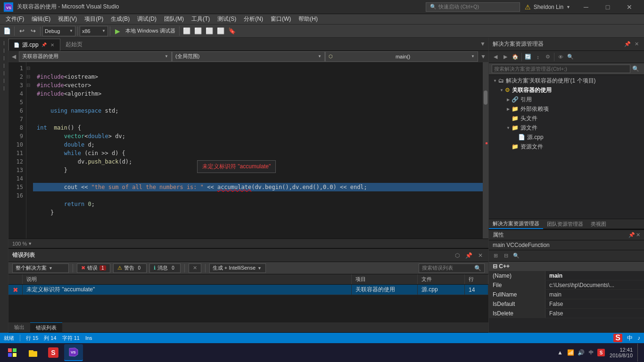 The height and width of the screenshot is (362, 644). What do you see at coordinates (117, 31) in the screenshot?
I see `run-button: ▶` at bounding box center [117, 31].